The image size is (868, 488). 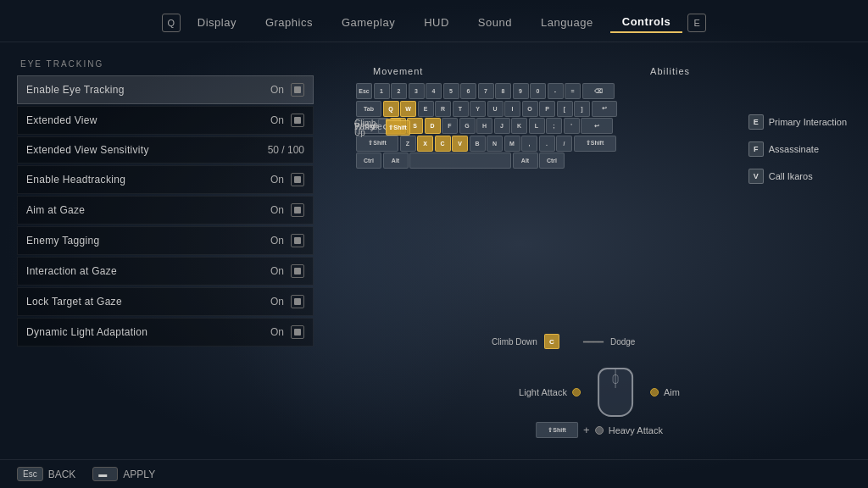 What do you see at coordinates (31, 474) in the screenshot?
I see `back-key: Esc` at bounding box center [31, 474].